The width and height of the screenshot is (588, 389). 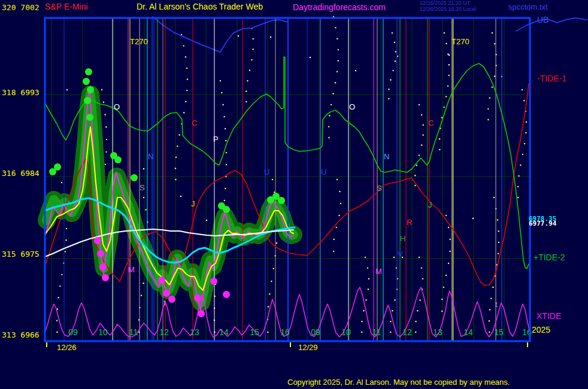 What do you see at coordinates (66, 7) in the screenshot?
I see `symbol-label: S&P E-Mini` at bounding box center [66, 7].